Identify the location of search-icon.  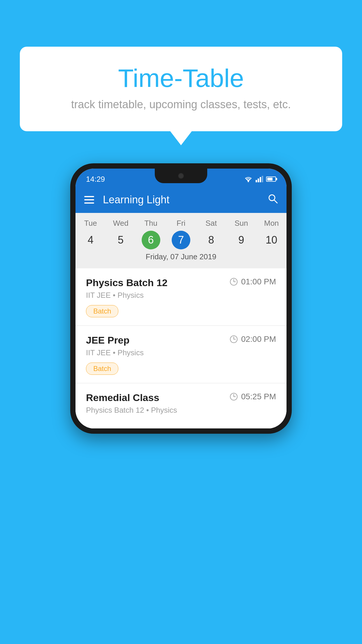
(273, 200).